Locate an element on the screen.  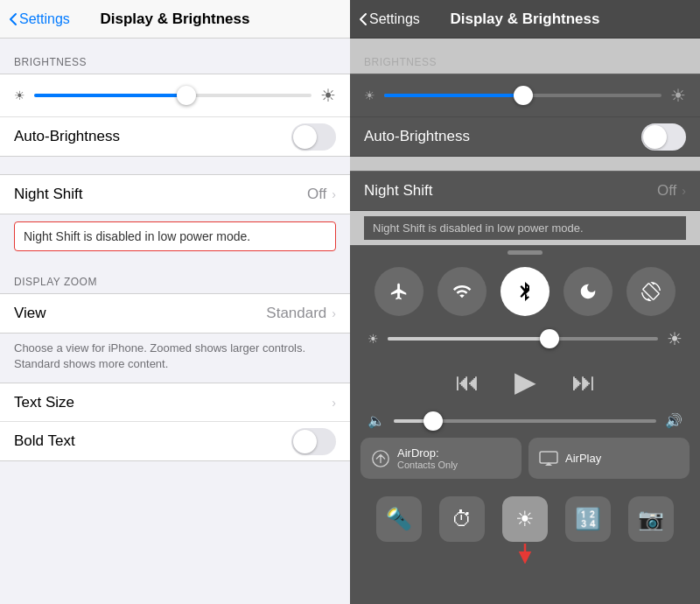
right-header: Settings Display & Brightness is located at coordinates (525, 19).